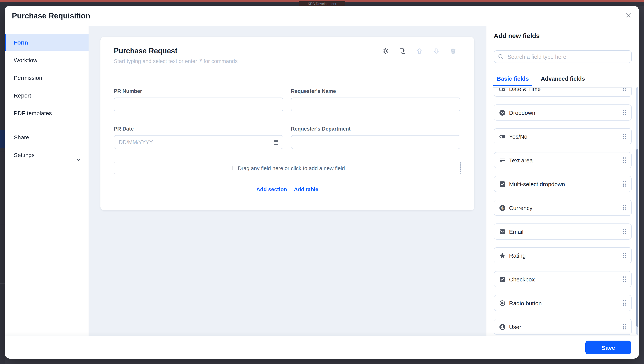  I want to click on arrow-up-icon, so click(420, 51).